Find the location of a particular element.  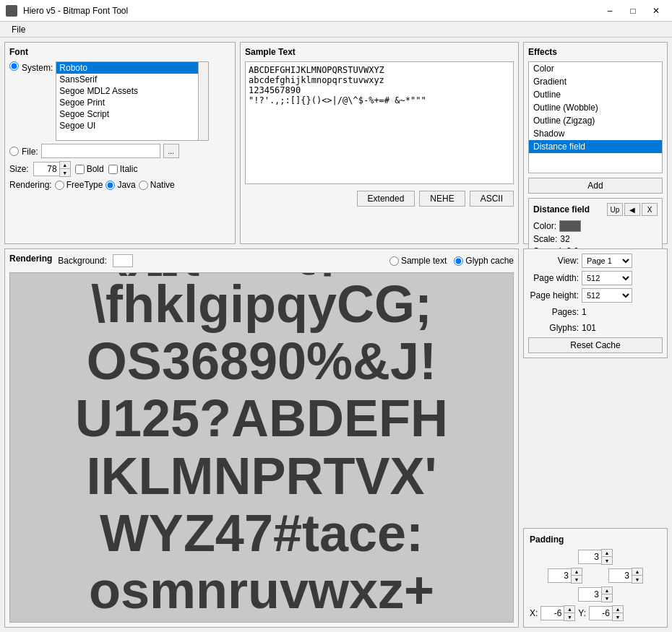

system-radio is located at coordinates (14, 66).